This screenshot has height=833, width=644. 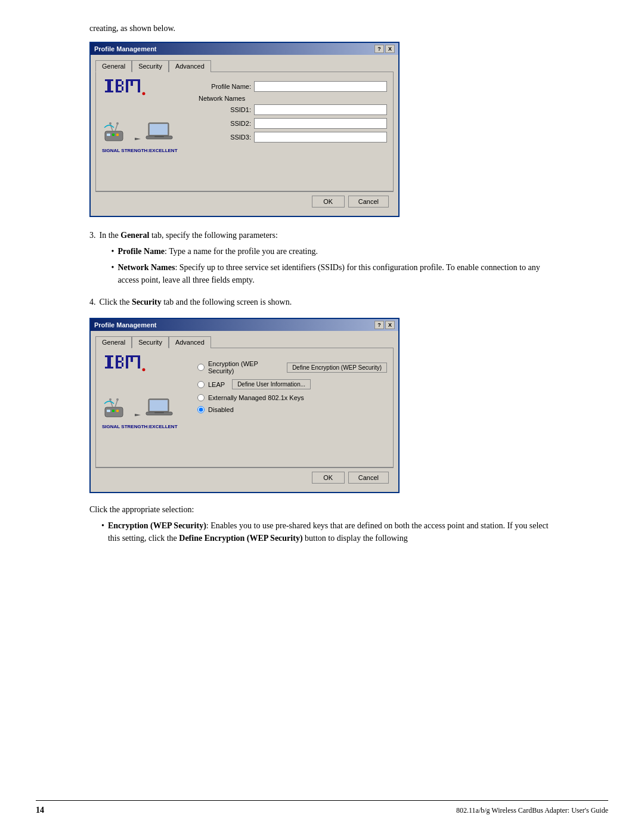 I want to click on profile-name-input, so click(x=321, y=86).